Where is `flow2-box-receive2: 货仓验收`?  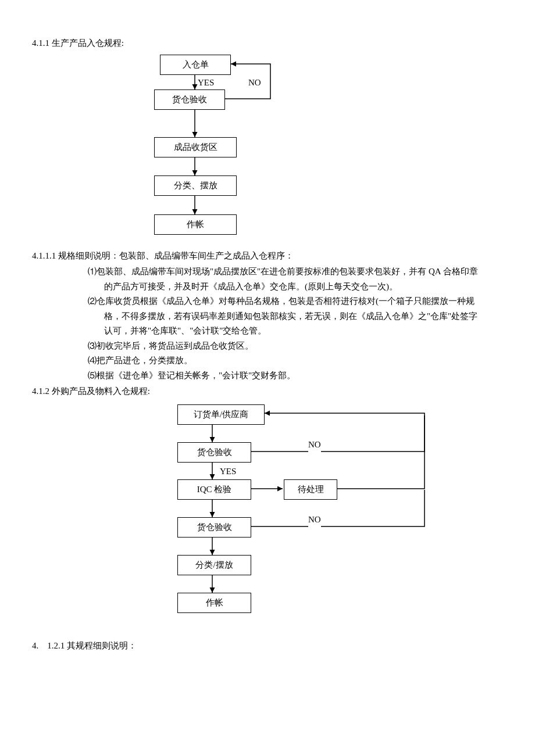 flow2-box-receive2: 货仓验收 is located at coordinates (214, 528).